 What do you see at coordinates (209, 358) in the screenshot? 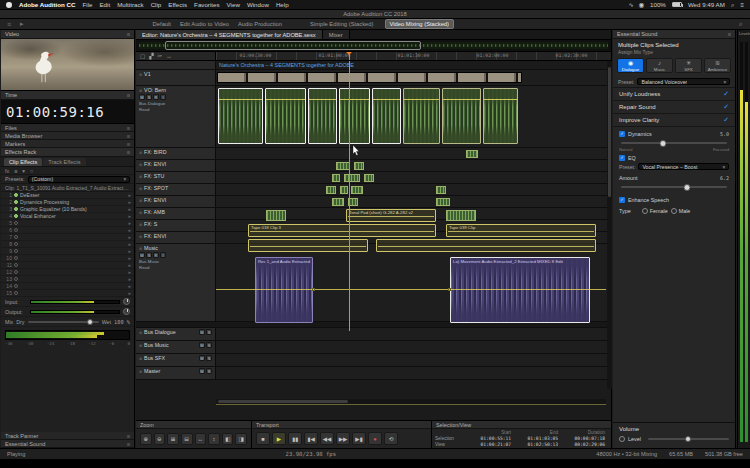
I see `solo-button: S` at bounding box center [209, 358].